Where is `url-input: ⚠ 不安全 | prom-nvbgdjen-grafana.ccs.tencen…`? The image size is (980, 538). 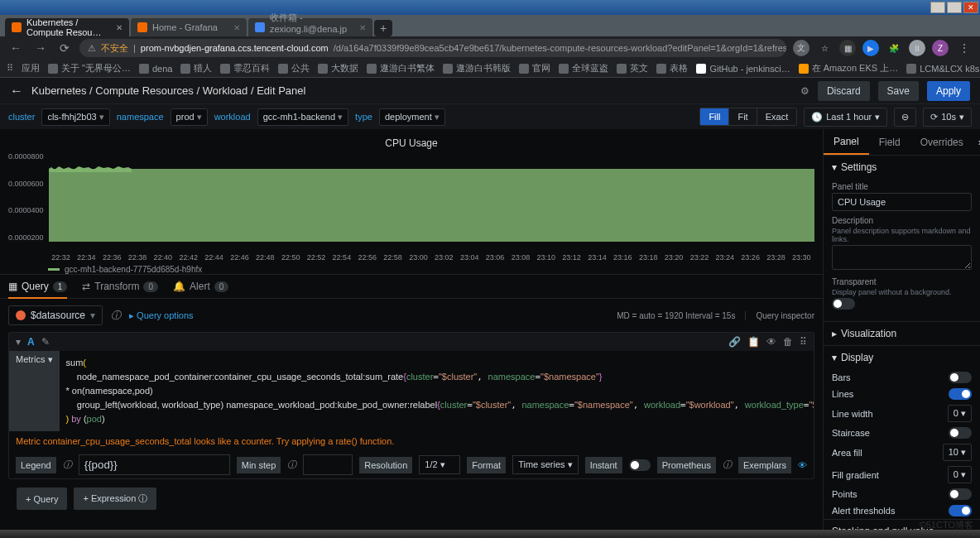 url-input: ⚠ 不安全 | prom-nvbgdjen-grafana.ccs.tencen… is located at coordinates (433, 48).